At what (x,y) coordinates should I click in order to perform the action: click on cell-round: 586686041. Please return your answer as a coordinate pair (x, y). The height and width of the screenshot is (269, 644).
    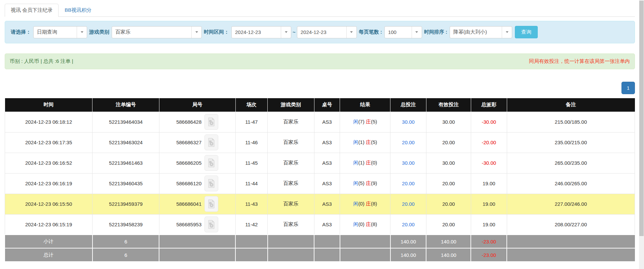
    Looking at the image, I should click on (197, 204).